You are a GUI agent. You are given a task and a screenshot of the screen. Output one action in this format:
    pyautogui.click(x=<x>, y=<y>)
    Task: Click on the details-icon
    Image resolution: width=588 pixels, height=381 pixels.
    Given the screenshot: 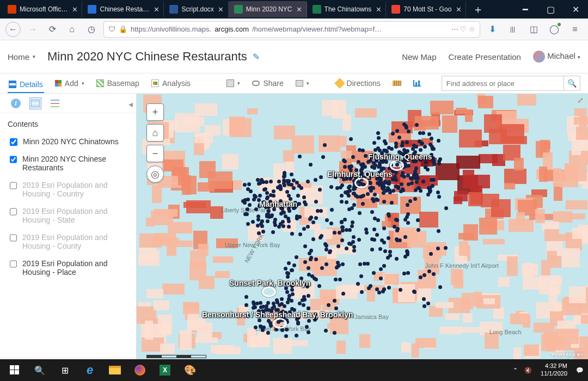 What is the action you would take?
    pyautogui.click(x=13, y=84)
    